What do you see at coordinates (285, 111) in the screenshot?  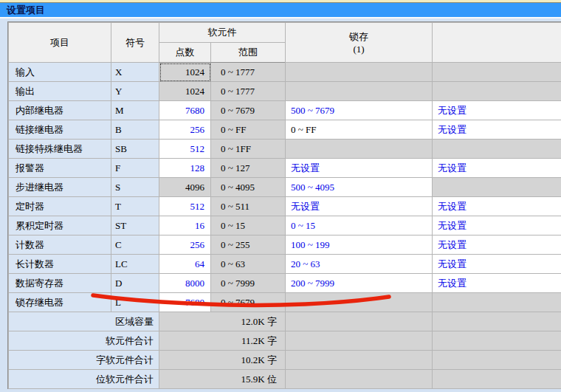 I see `table-row: 内部继电器M76800 ~ 7679500 ~ 7679无设置` at bounding box center [285, 111].